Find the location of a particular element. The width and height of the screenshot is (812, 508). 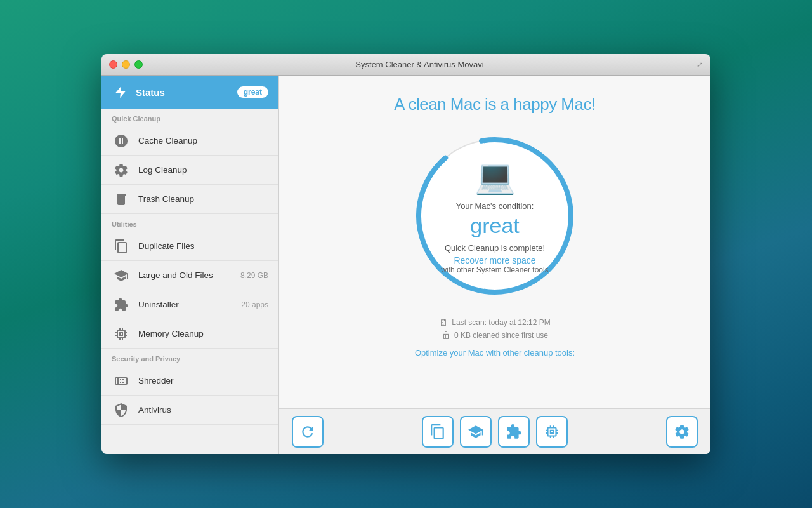

last-scan-row: 🗓 Last scan: today at 12:12 PM is located at coordinates (495, 323).